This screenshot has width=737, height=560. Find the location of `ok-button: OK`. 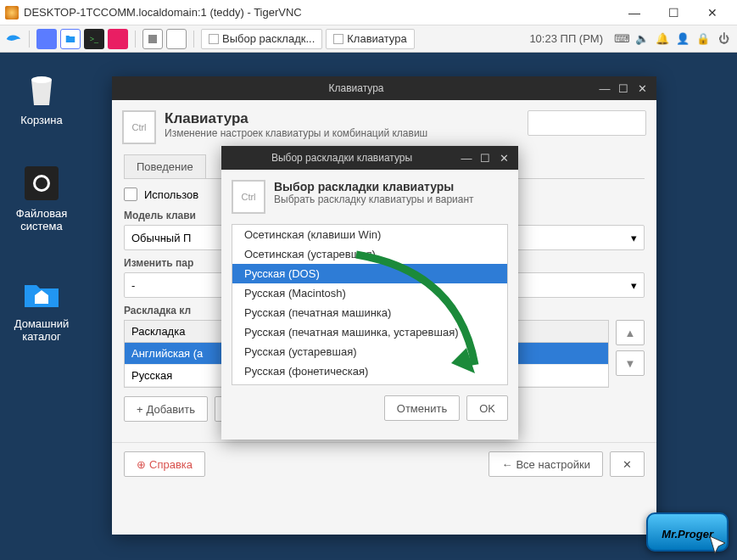

ok-button: OK is located at coordinates (487, 408).